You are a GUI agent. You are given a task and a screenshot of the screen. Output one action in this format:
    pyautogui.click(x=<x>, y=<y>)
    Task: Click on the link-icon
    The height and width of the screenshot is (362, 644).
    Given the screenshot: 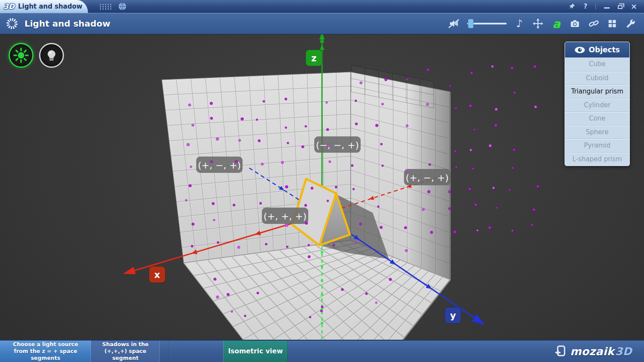 What is the action you would take?
    pyautogui.click(x=594, y=24)
    